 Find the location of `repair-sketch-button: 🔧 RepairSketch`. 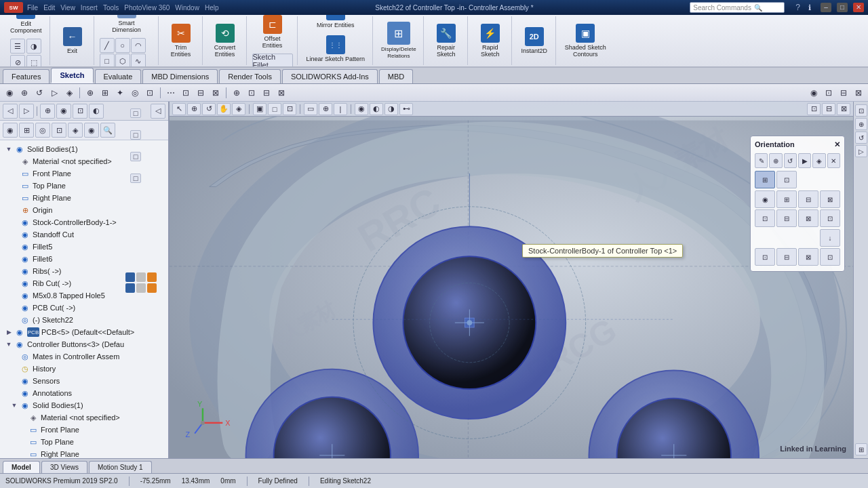

repair-sketch-button: 🔧 RepairSketch is located at coordinates (446, 41).